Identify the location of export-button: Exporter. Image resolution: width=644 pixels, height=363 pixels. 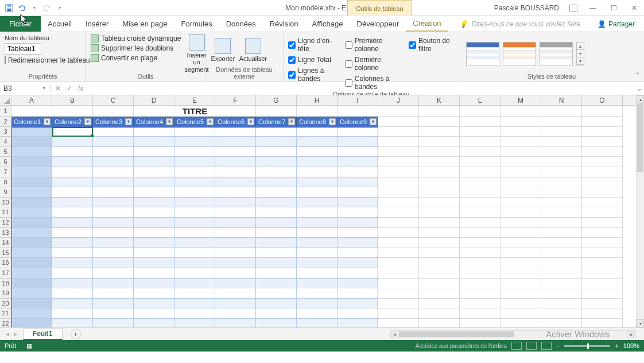
(223, 51).